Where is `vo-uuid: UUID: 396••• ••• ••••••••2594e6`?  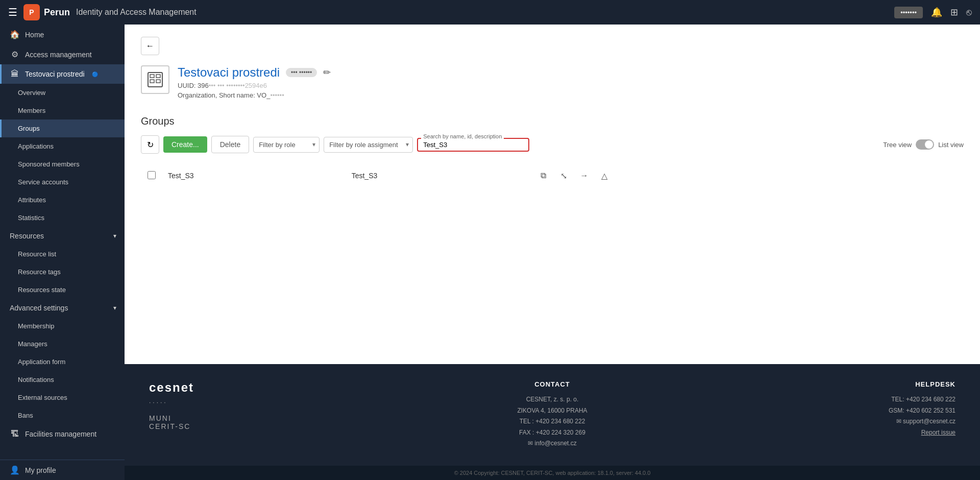
vo-uuid: UUID: 396••• ••• ••••••••2594e6 is located at coordinates (571, 86).